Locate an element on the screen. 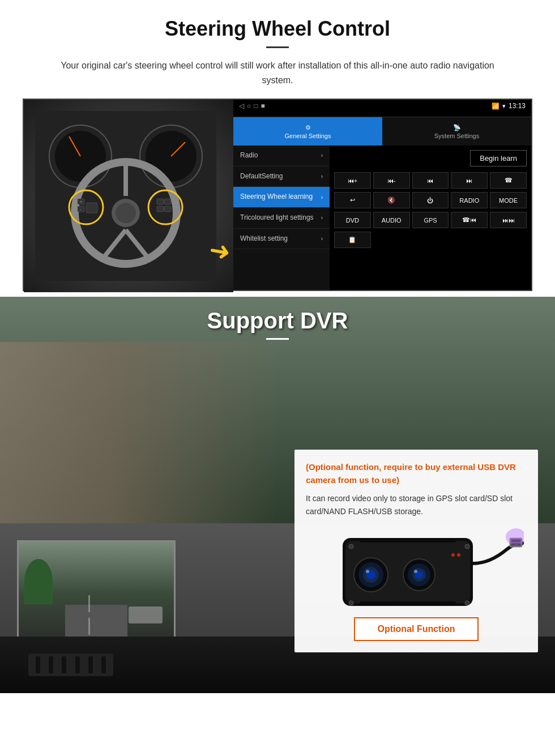 The height and width of the screenshot is (756, 555). ctrl-mode: MODE is located at coordinates (509, 200).